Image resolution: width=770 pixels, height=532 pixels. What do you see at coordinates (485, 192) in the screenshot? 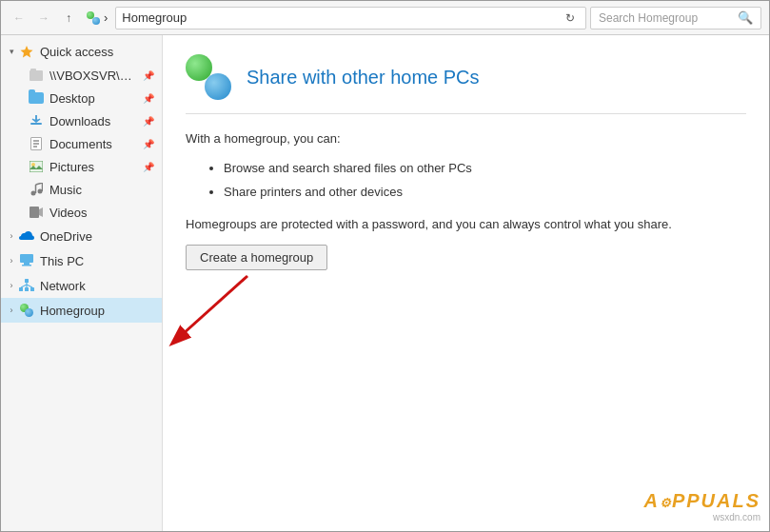
I see `bullet-item-2: Share printers and other devices` at bounding box center [485, 192].